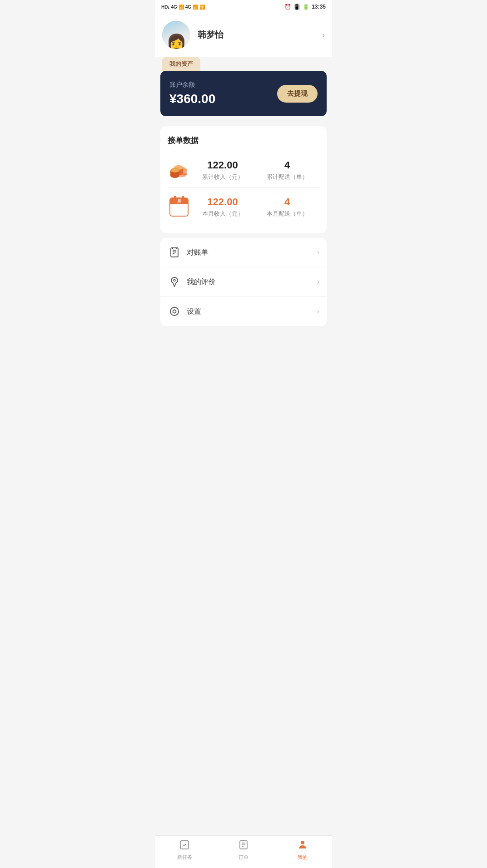  I want to click on statement-chevron-icon: ›, so click(318, 252).